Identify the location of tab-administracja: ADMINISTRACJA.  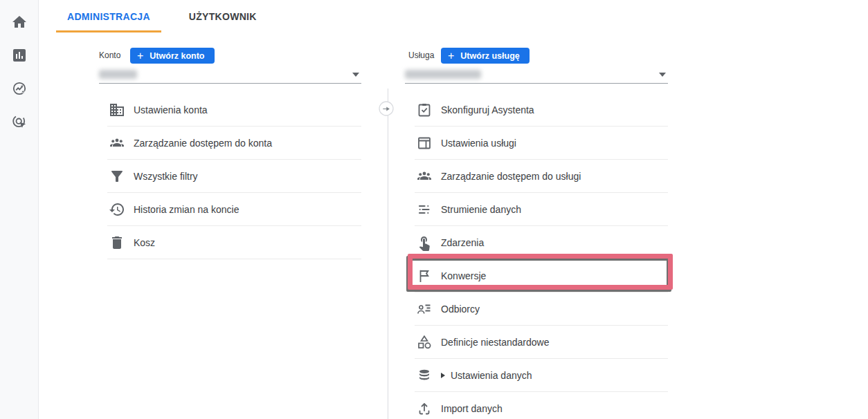
(109, 17).